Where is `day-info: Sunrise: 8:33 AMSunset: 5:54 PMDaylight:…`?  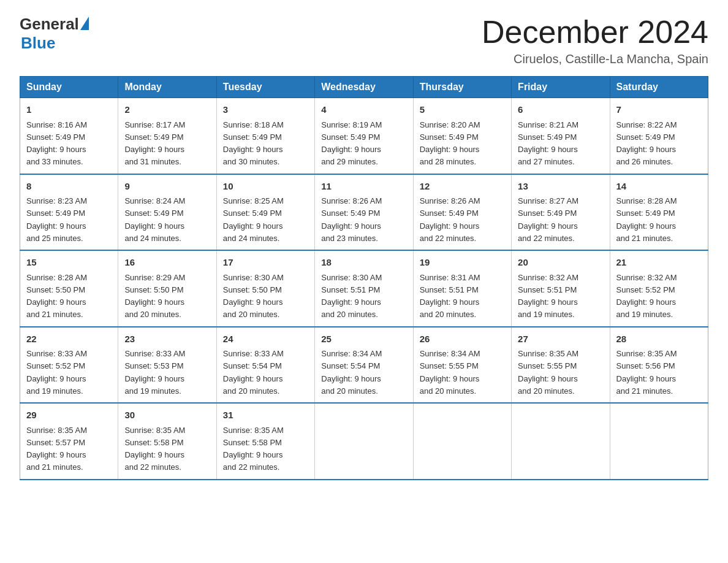 day-info: Sunrise: 8:33 AMSunset: 5:54 PMDaylight:… is located at coordinates (254, 372).